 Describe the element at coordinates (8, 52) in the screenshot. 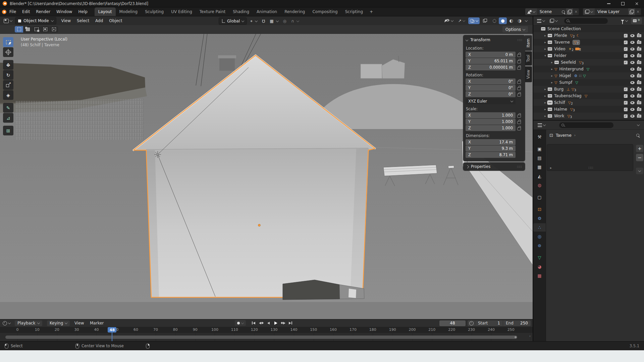

I see `cursor-tool-button` at that location.